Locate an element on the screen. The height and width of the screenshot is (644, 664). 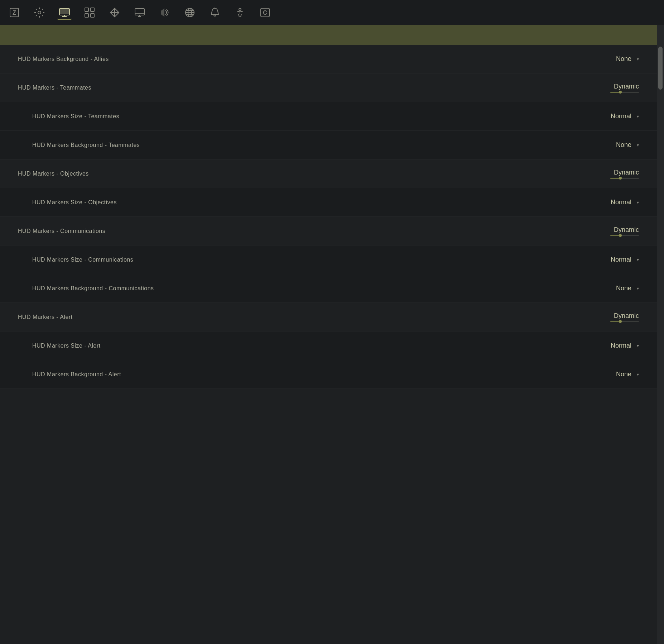
slider-indicator-hud-markers-objectives is located at coordinates (625, 178).